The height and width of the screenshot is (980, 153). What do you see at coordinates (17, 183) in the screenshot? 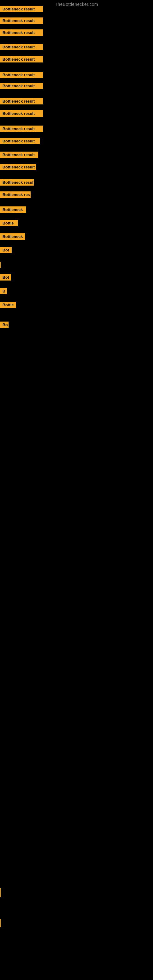
I see `bottleneck-badge-13: Bottleneck result` at bounding box center [17, 183].